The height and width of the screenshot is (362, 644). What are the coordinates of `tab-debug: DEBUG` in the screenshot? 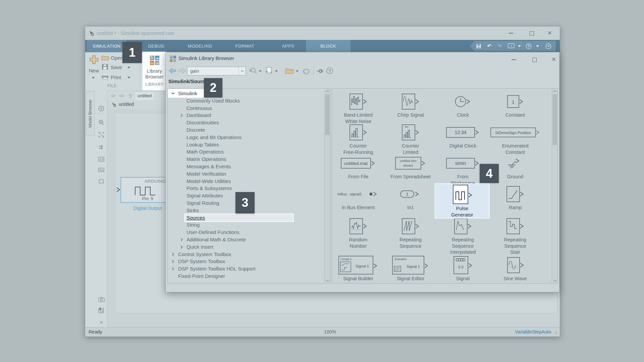 It's located at (156, 46).